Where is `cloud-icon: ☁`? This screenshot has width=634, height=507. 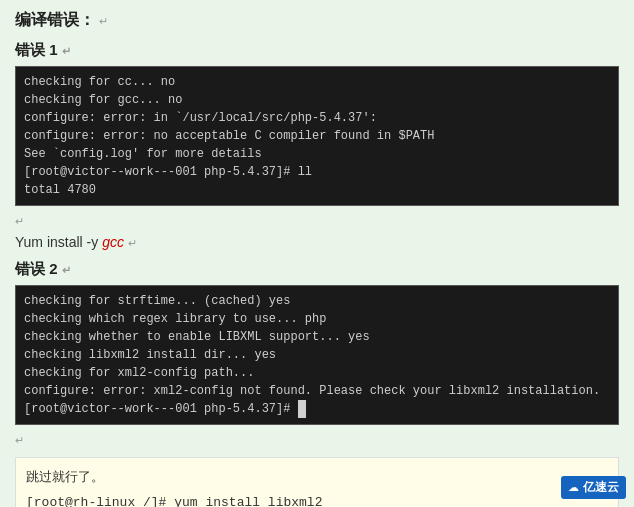 cloud-icon: ☁ is located at coordinates (574, 488).